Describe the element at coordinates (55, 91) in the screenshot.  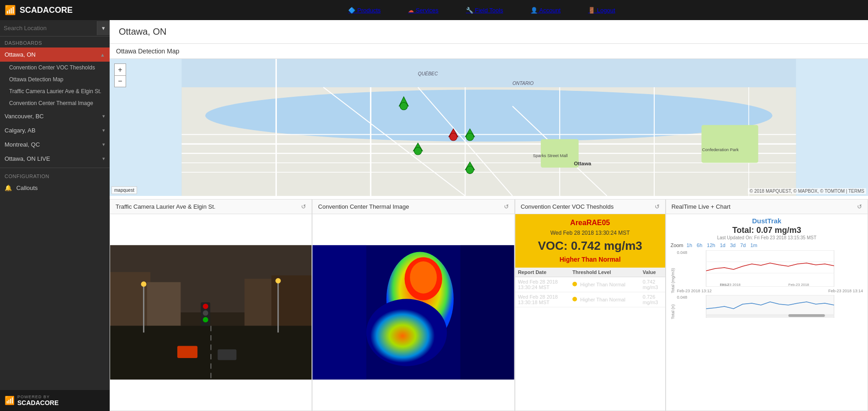
I see `sidebar-sub-traffic-camera: Traffic Camera Laurier Ave & Elgin St.` at that location.